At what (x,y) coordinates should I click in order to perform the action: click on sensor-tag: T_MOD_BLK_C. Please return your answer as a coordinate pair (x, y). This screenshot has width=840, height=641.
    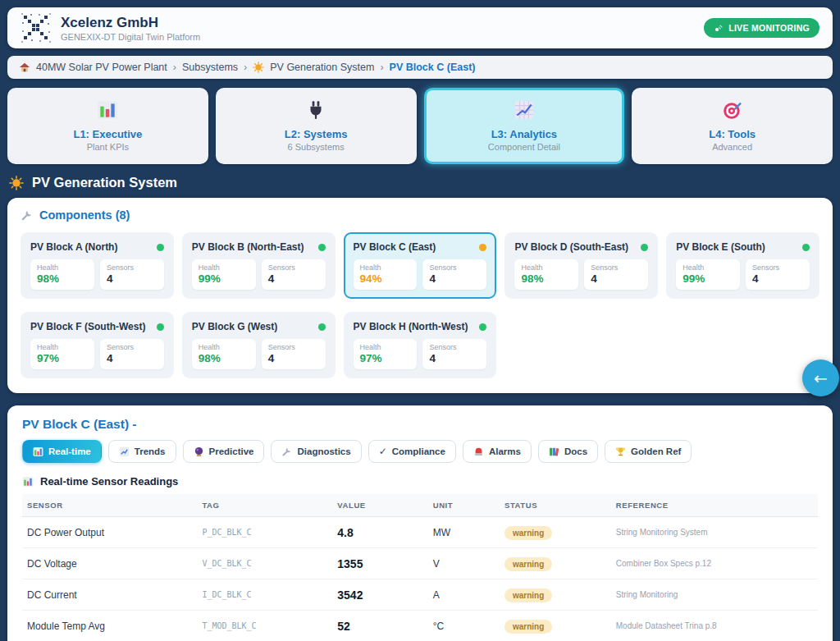
    Looking at the image, I should click on (264, 625).